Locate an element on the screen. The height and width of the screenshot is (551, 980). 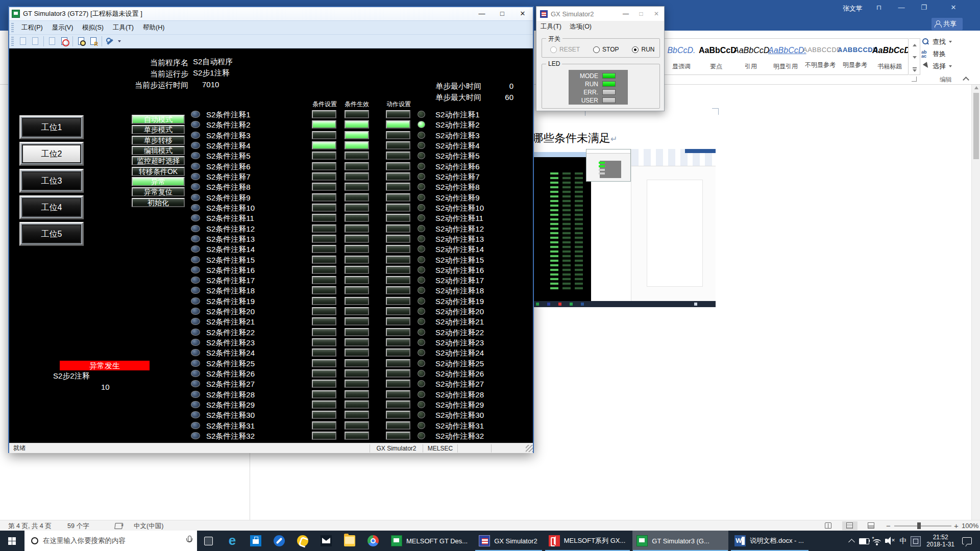
taskbar-app-gt-simulator3: GT Simulator3 (G... is located at coordinates (680, 541).